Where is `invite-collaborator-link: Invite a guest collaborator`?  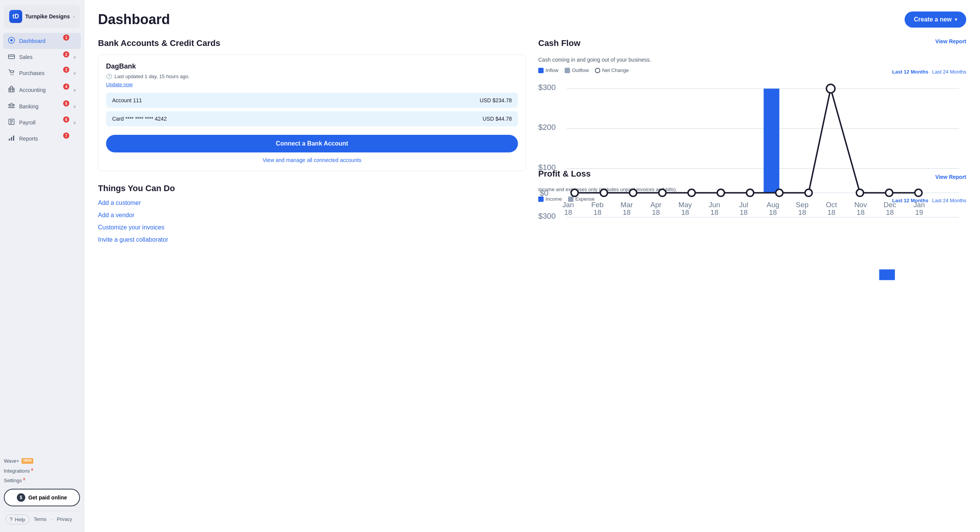 invite-collaborator-link: Invite a guest collaborator is located at coordinates (312, 240).